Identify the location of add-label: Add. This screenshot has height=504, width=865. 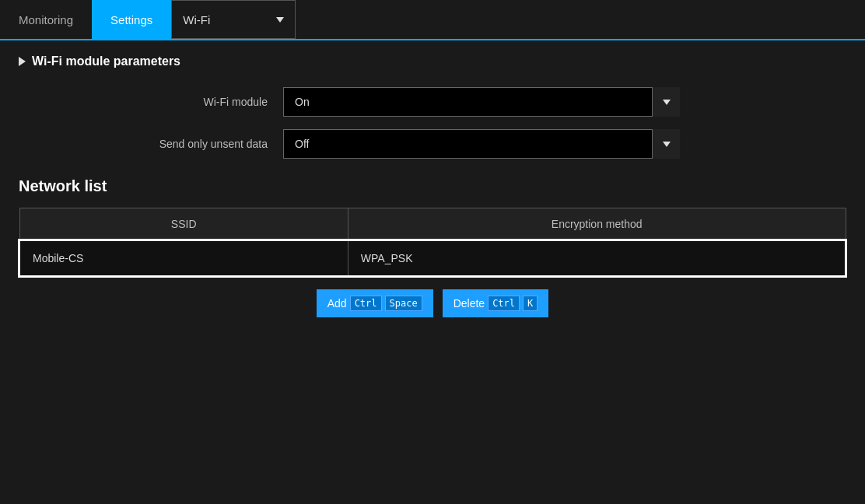
(338, 303).